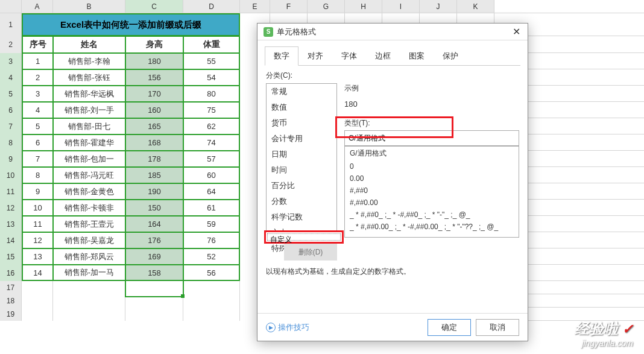  I want to click on category-item: 日期, so click(301, 154).